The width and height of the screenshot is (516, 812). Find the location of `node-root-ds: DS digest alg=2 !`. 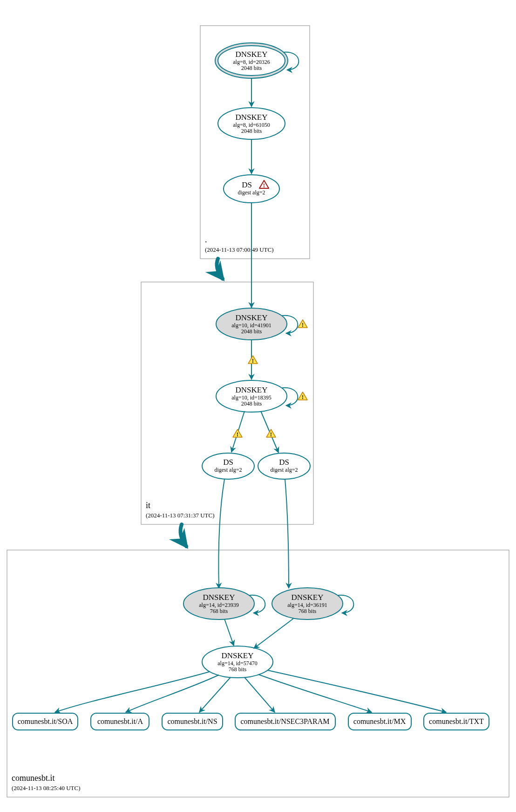

node-root-ds: DS digest alg=2 ! is located at coordinates (251, 189).